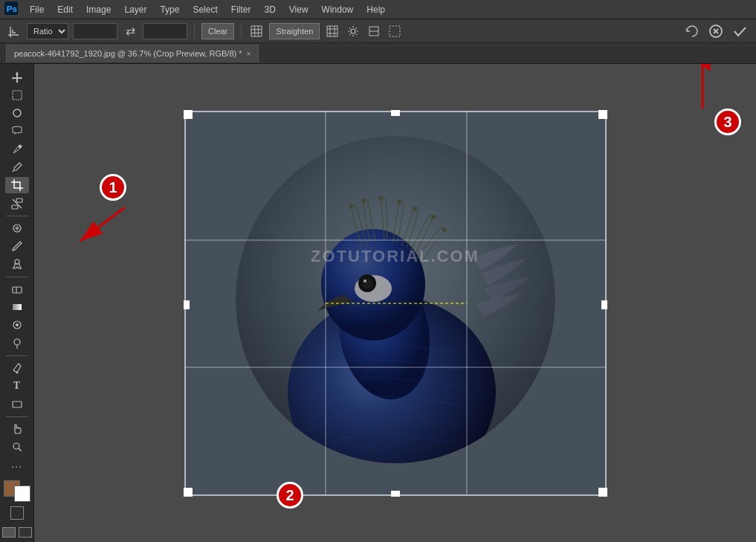  Describe the element at coordinates (128, 54) in the screenshot. I see `tab-filename: peacock-4641792_1920.jpg @ 36.7% (Crop P…` at that location.